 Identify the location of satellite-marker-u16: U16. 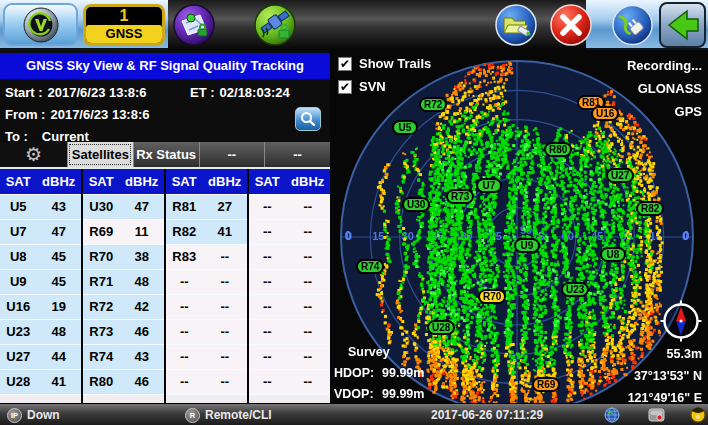
(605, 114).